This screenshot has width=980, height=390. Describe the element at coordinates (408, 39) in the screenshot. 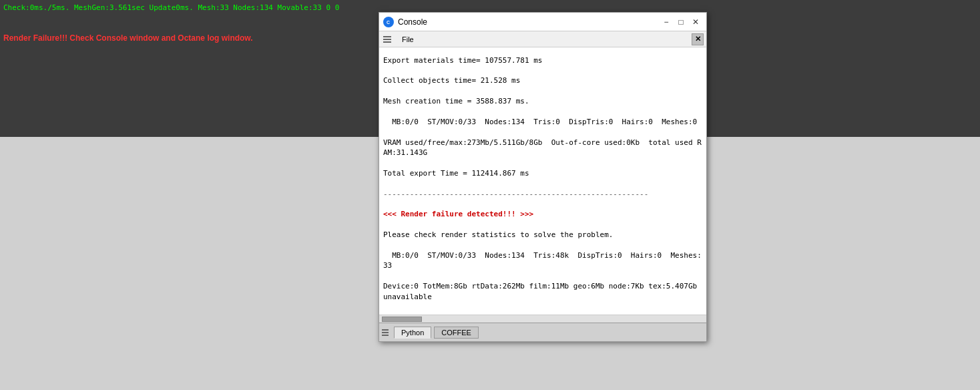

I see `file-menu: File` at that location.